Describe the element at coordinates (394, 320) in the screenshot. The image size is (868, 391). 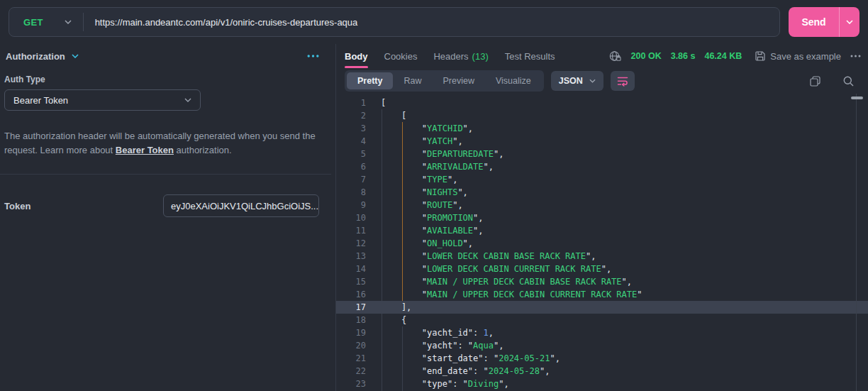
I see `code-line-content: {` at that location.